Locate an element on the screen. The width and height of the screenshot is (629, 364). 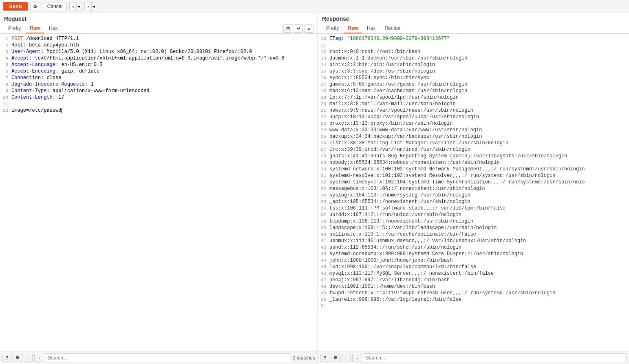
tab-response-pretty: Pretty is located at coordinates (333, 29).